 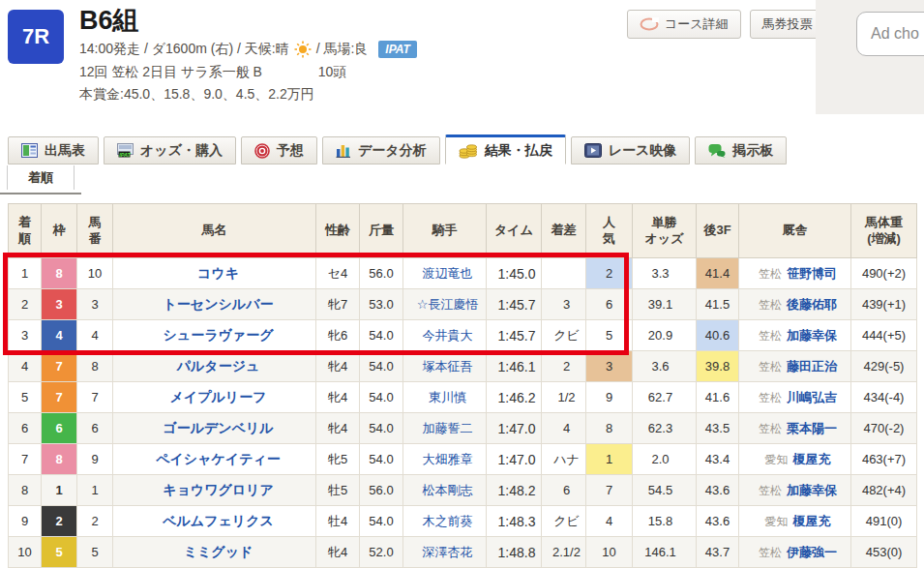 What do you see at coordinates (53, 151) in the screenshot?
I see `tab-entry-table: 出馬表` at bounding box center [53, 151].